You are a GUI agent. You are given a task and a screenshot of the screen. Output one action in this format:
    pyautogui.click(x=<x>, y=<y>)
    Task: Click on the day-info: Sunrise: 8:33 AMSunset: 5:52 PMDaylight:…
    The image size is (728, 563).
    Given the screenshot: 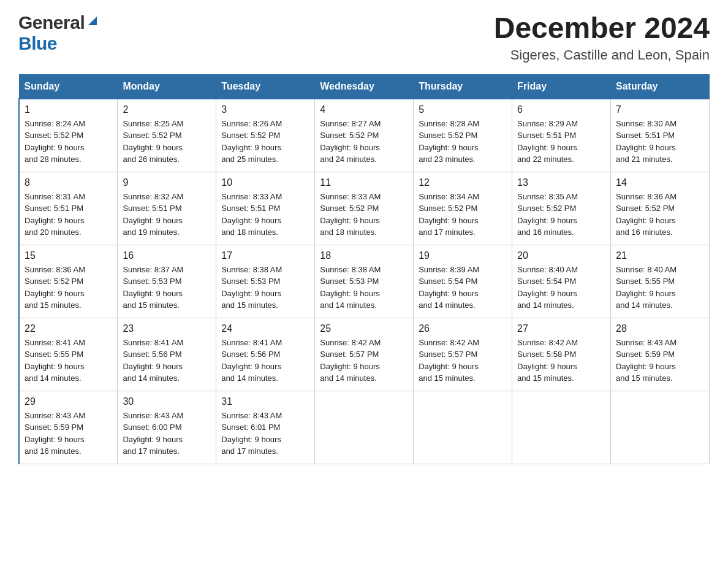 What is the action you would take?
    pyautogui.click(x=364, y=215)
    